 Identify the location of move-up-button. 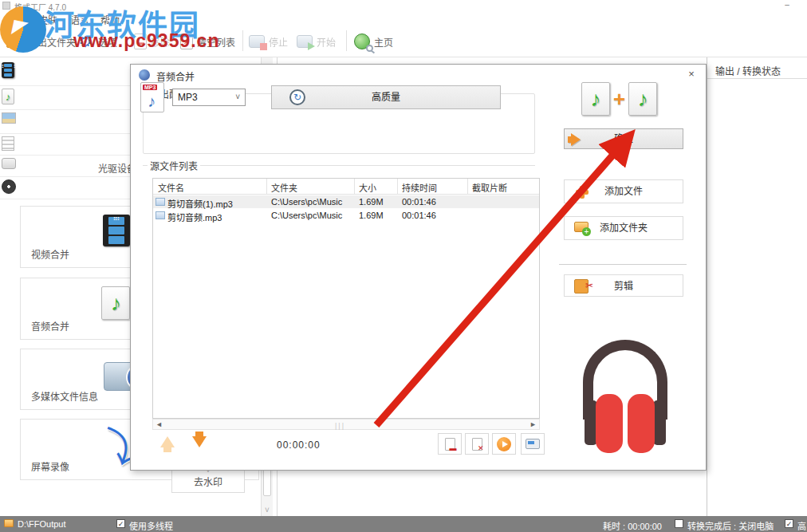
(167, 442).